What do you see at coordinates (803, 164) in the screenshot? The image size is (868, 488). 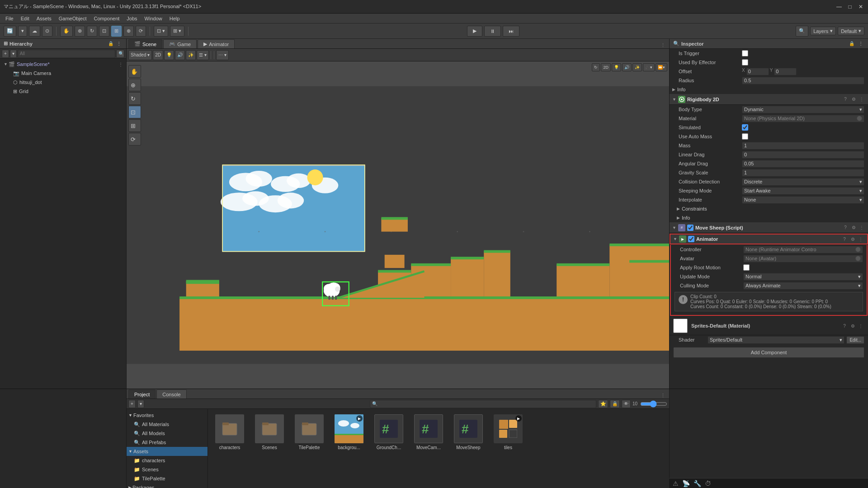 I see `angular-drag-input` at bounding box center [803, 164].